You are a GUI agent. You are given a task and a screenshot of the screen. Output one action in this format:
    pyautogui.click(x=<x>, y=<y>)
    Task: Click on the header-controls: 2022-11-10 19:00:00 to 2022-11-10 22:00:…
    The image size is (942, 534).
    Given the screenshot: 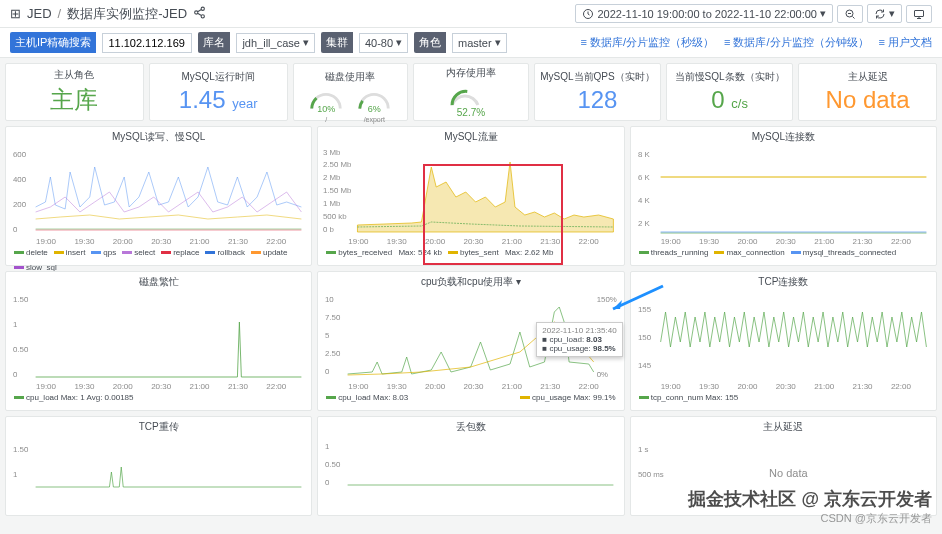 What is the action you would take?
    pyautogui.click(x=754, y=14)
    